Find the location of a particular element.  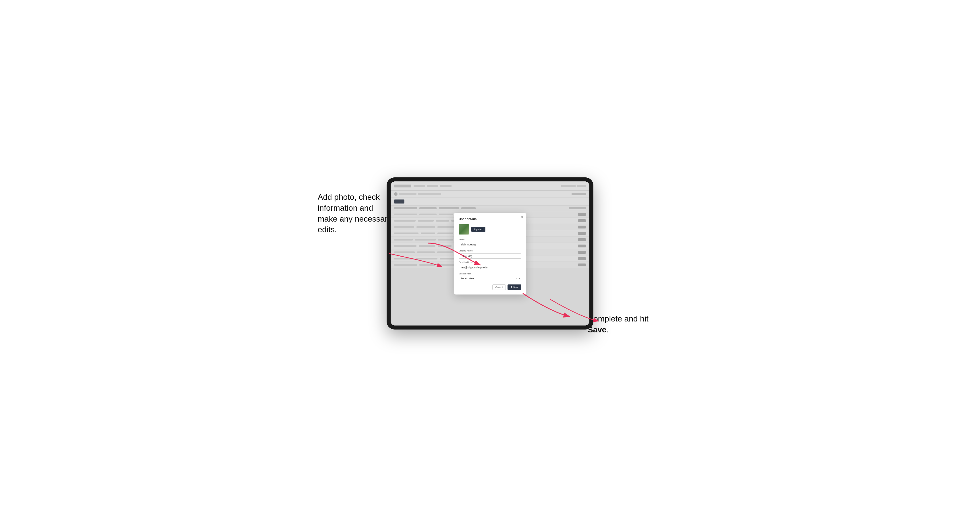

name-label: Name is located at coordinates (490, 240).